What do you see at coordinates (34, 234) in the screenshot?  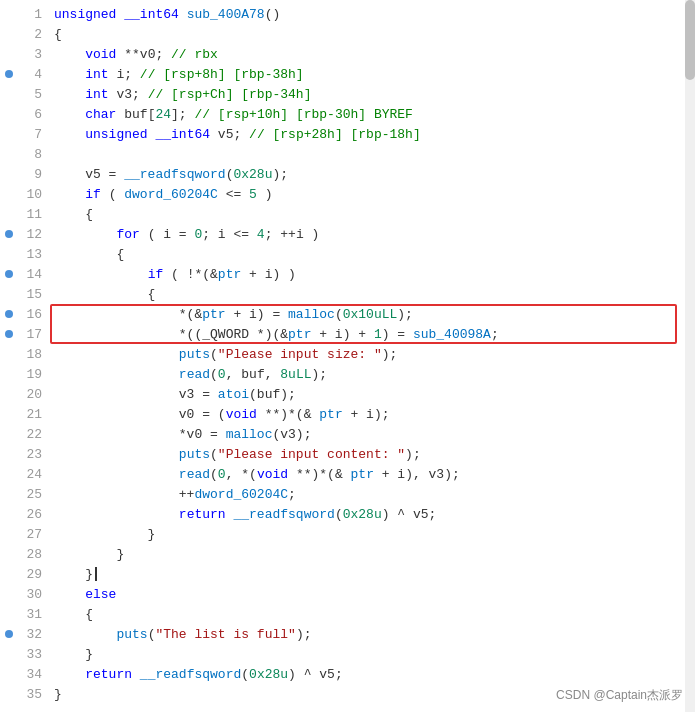 I see `line-number: 12` at bounding box center [34, 234].